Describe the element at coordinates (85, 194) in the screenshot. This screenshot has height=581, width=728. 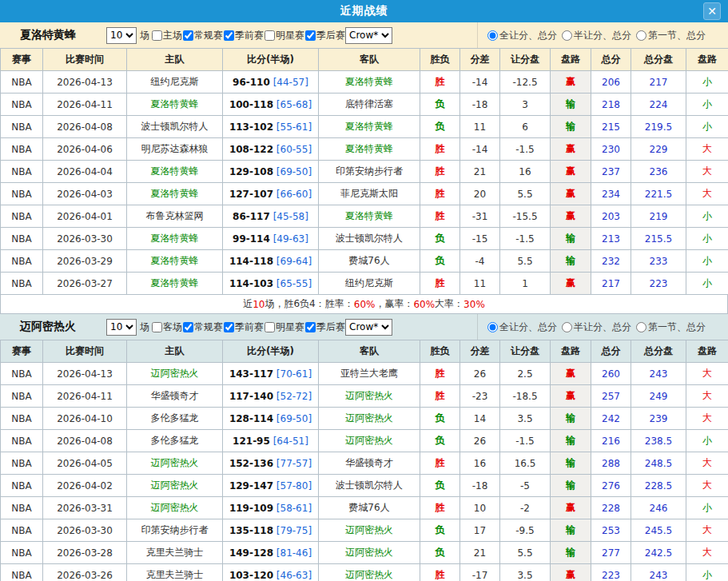
I see `cell-game-date: 2026-04-03` at that location.